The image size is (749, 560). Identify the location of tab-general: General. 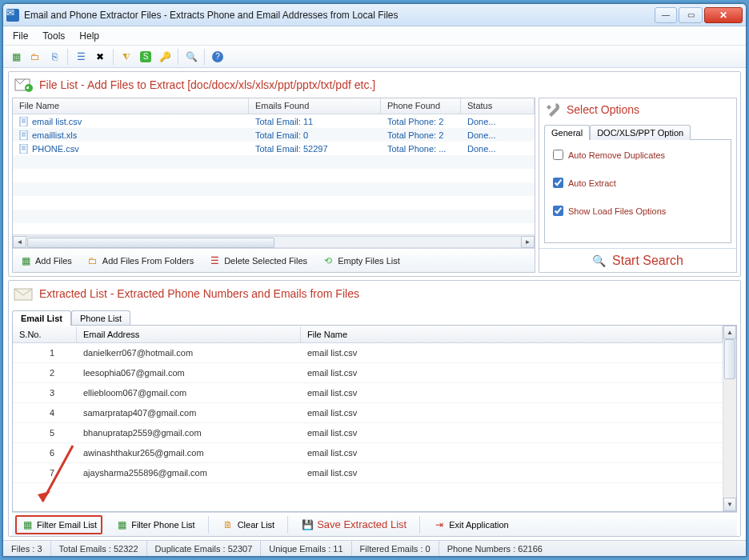
(567, 133).